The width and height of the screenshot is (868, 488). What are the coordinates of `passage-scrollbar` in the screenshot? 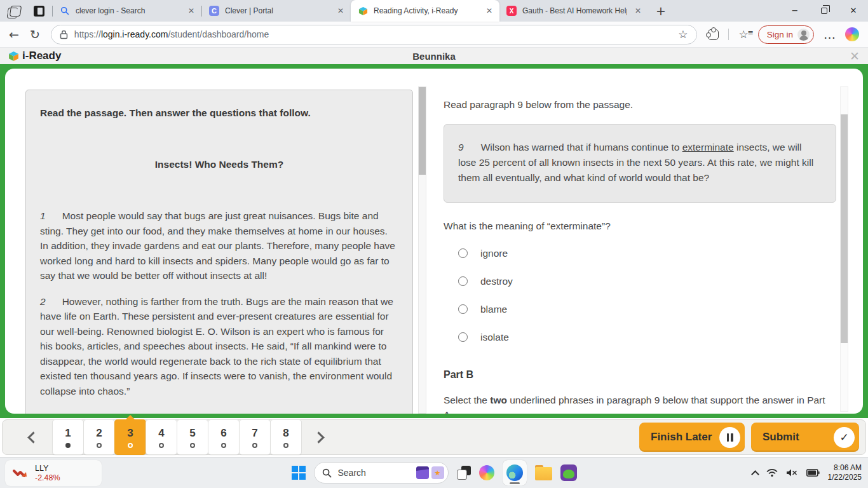 It's located at (422, 250).